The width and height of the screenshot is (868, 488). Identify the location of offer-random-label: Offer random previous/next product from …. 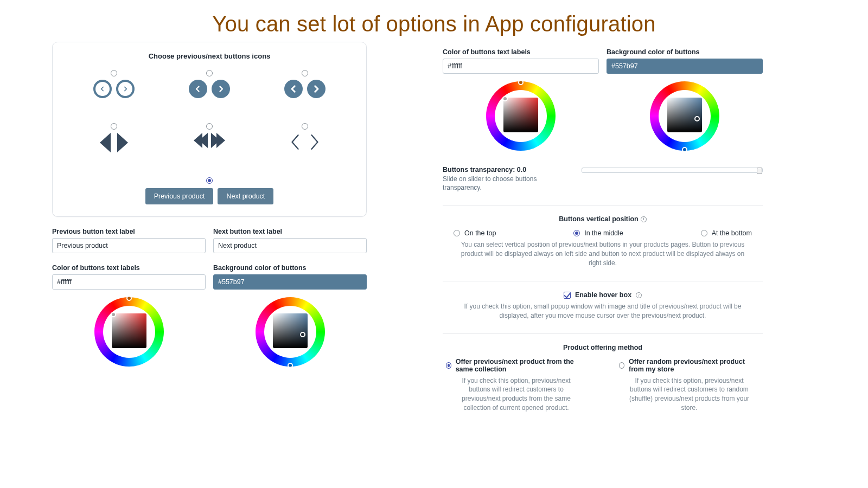
(694, 365).